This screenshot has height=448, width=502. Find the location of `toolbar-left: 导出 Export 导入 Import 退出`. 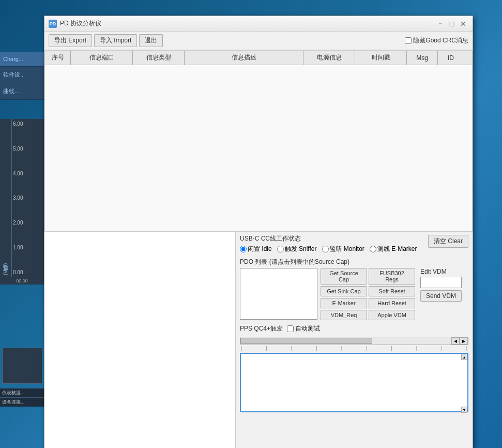

toolbar-left: 导出 Export 导入 Import 退出 is located at coordinates (105, 40).